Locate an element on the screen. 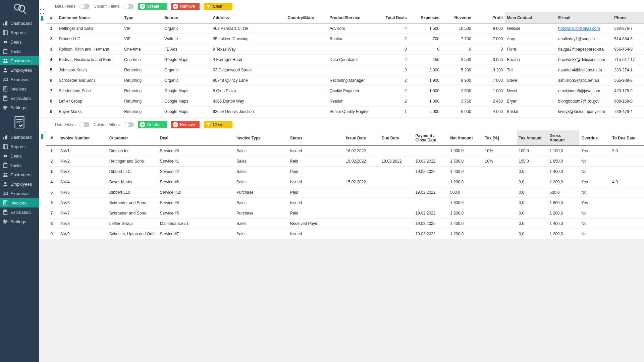 The height and width of the screenshot is (362, 644). money-icon is located at coordinates (5, 79).